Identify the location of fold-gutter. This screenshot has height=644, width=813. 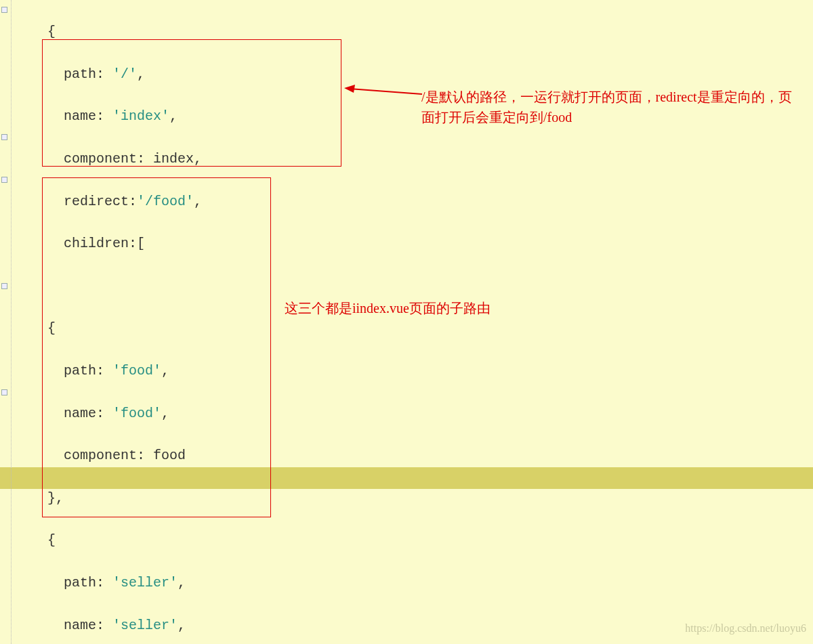
(3, 322).